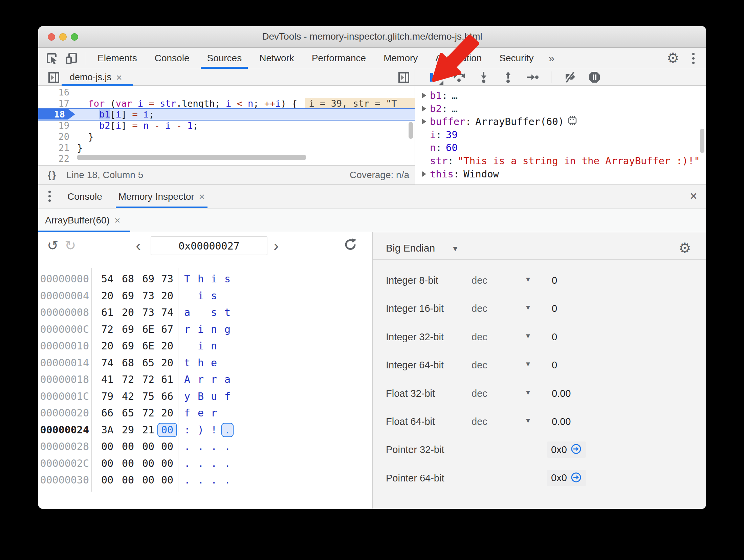 The width and height of the screenshot is (744, 560). I want to click on tab-console: Console, so click(172, 58).